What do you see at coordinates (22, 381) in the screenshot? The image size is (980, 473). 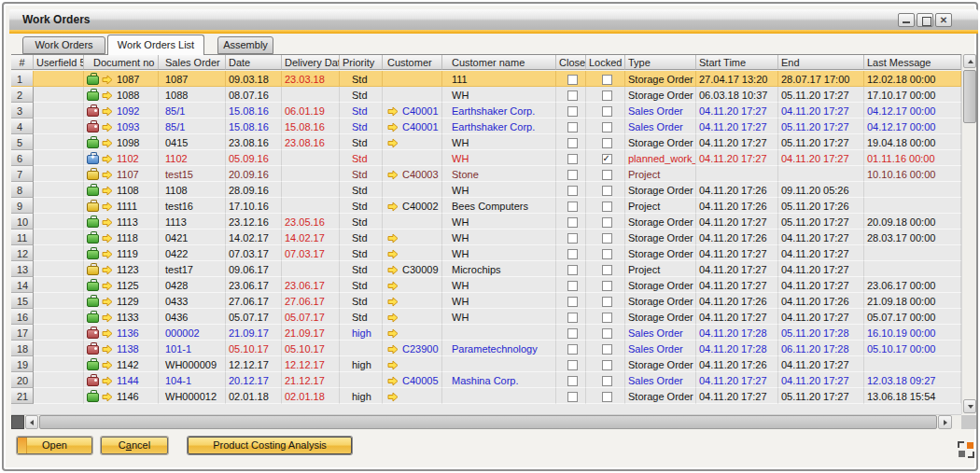 I see `row-number: 20` at bounding box center [22, 381].